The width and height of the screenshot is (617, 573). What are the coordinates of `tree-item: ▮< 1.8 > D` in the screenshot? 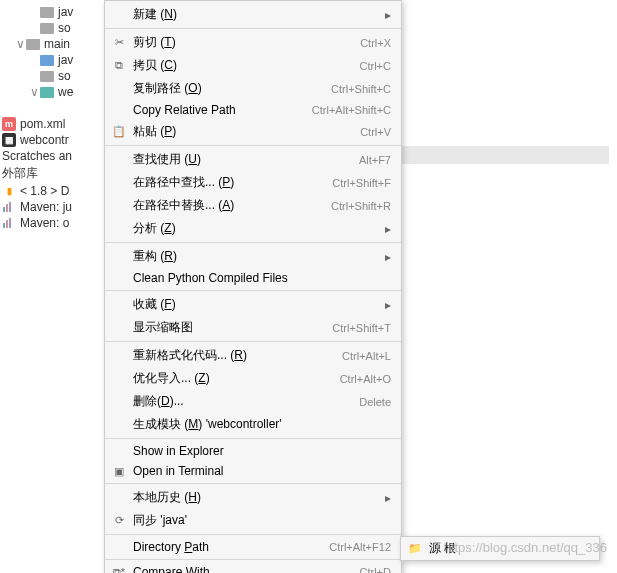 It's located at (52, 191).